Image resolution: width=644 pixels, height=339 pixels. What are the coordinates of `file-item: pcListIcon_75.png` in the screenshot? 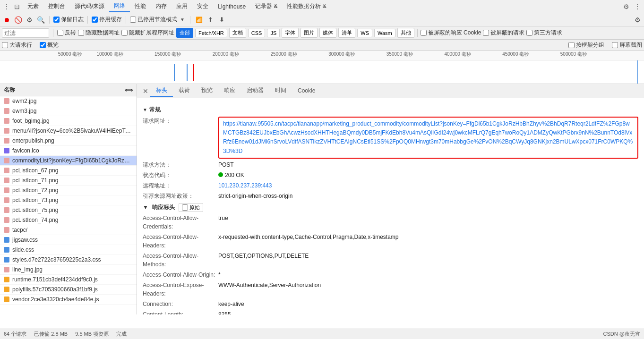 It's located at (68, 211).